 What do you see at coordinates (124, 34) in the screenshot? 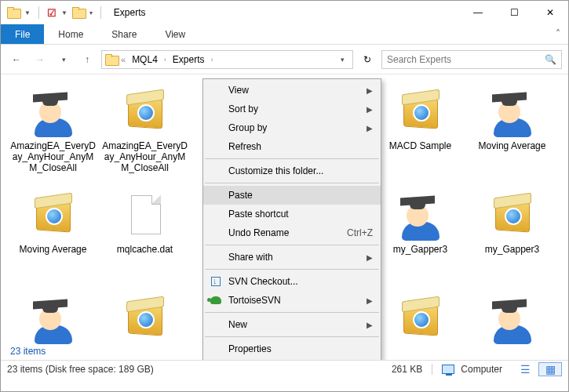
I see `tab-share: Share` at bounding box center [124, 34].